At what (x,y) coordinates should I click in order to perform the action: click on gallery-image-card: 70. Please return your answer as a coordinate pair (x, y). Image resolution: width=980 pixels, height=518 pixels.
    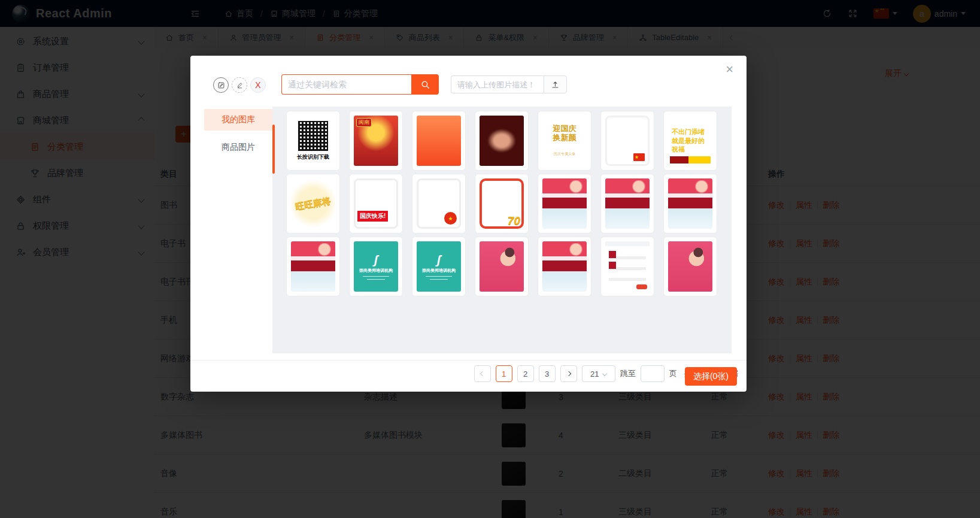
    Looking at the image, I should click on (502, 204).